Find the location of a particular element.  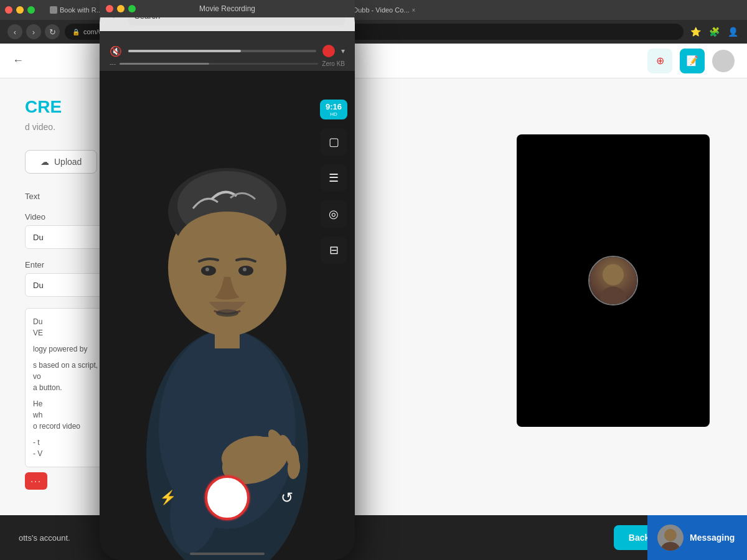

messaging-label: Messaging is located at coordinates (712, 538).